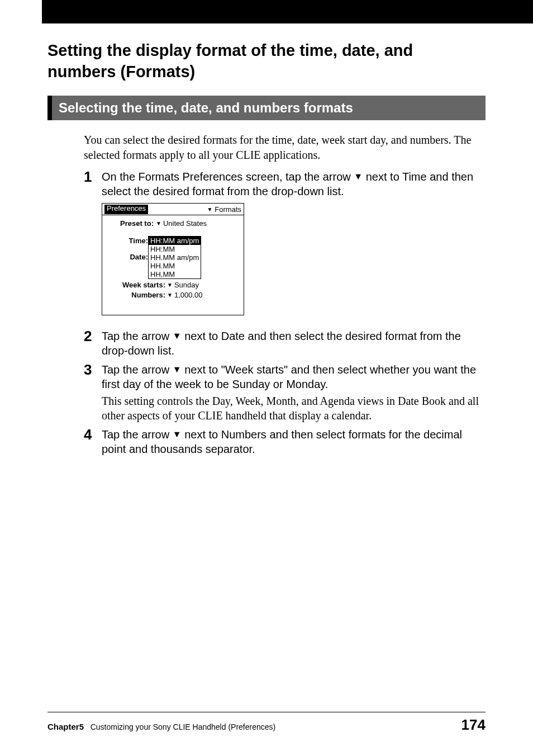 This screenshot has height=756, width=533. Describe the element at coordinates (266, 108) in the screenshot. I see `section-heading-bar: Selecting the time, date, and numbers fo…` at that location.